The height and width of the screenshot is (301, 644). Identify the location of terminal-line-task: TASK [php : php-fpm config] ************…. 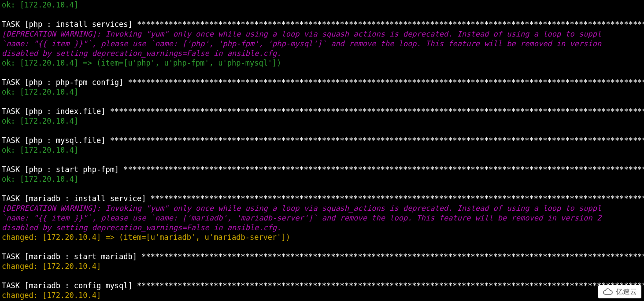
(322, 82).